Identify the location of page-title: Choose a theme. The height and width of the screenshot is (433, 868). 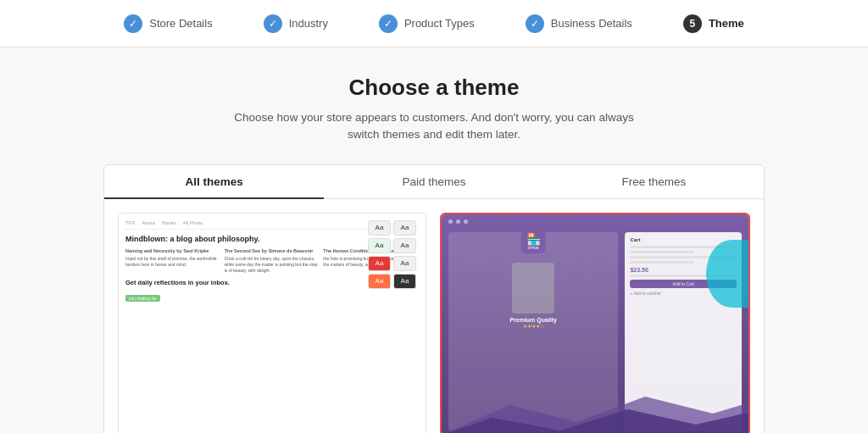
(434, 88).